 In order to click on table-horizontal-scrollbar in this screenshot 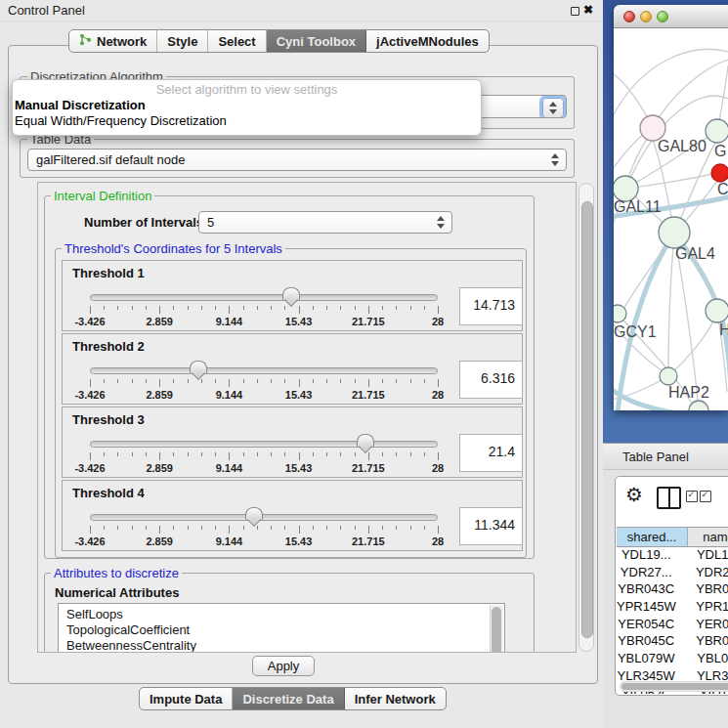, I will do `click(674, 686)`.